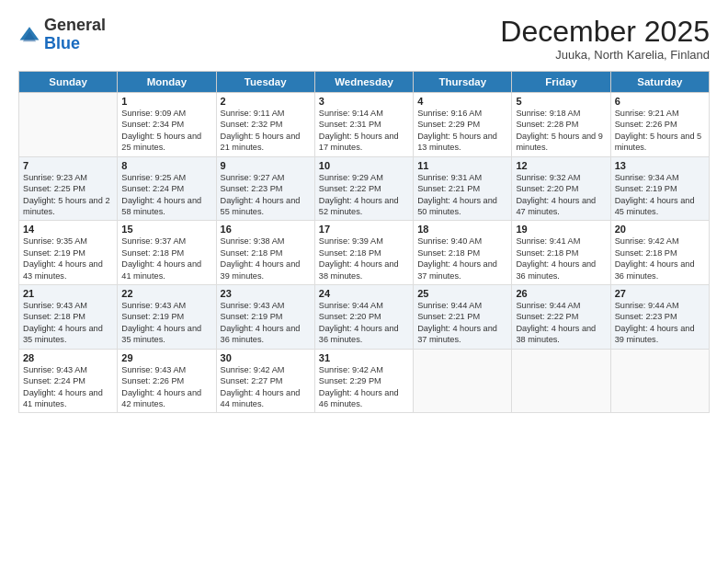  What do you see at coordinates (654, 206) in the screenshot?
I see `daylight-text: Daylight: 4 hours and 45 minutes.` at bounding box center [654, 206].